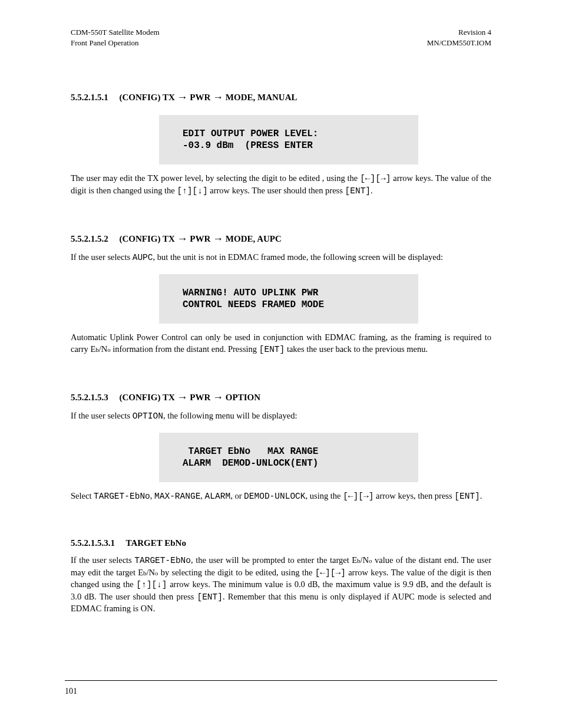 The width and height of the screenshot is (562, 728). I want to click on label-max-range: MAX-RANGE, so click(177, 496).